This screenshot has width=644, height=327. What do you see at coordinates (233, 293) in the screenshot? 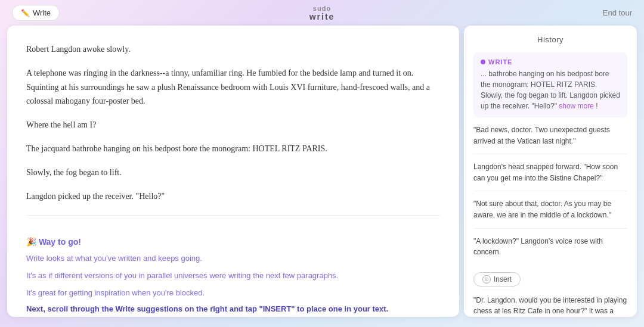
I see `tutorial-line-3: It's great for getting inspiration when …` at bounding box center [233, 293].